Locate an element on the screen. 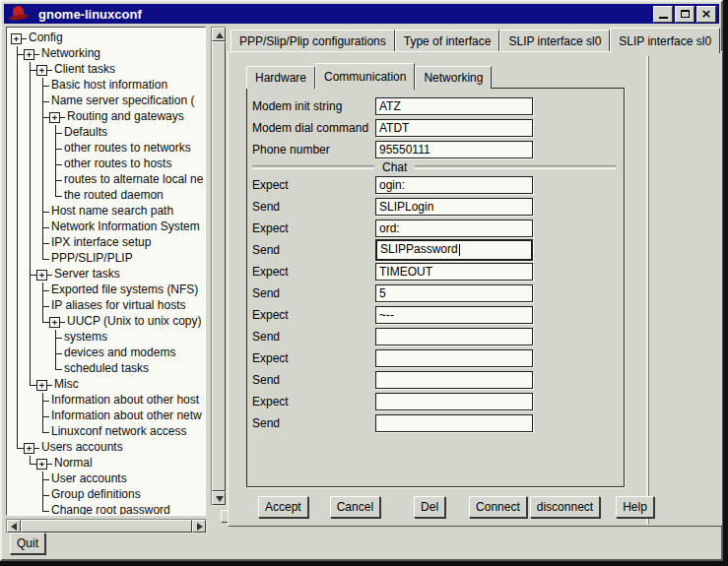 Image resolution: width=728 pixels, height=566 pixels. tree-item: scheduled tasks is located at coordinates (108, 369).